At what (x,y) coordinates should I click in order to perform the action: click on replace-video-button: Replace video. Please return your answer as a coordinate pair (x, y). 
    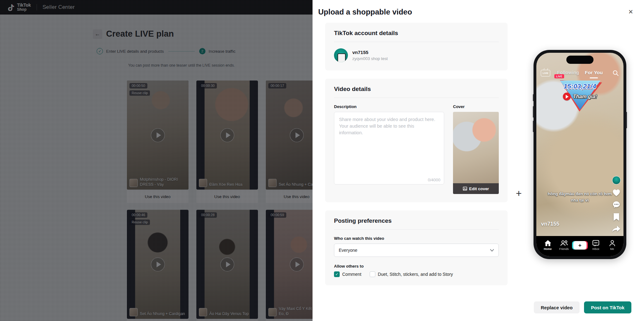
    Looking at the image, I should click on (557, 307).